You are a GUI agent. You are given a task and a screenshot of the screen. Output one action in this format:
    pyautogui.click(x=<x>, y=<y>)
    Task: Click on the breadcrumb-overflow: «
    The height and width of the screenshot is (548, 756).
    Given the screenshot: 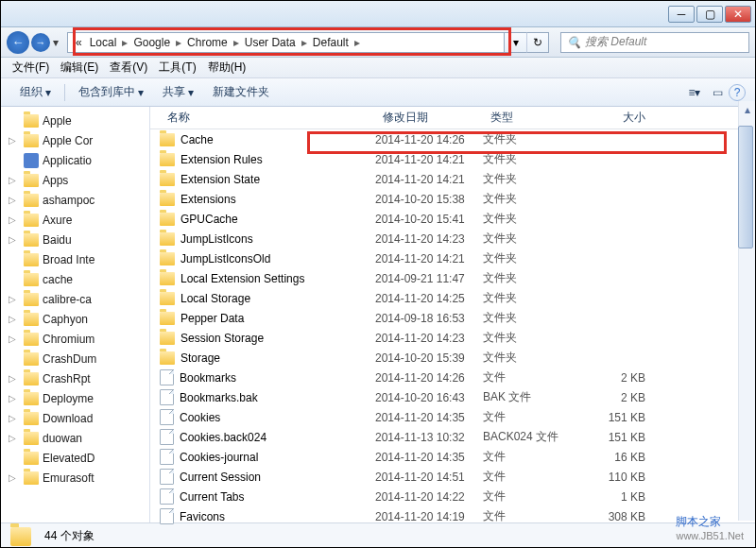 What is the action you would take?
    pyautogui.click(x=79, y=43)
    